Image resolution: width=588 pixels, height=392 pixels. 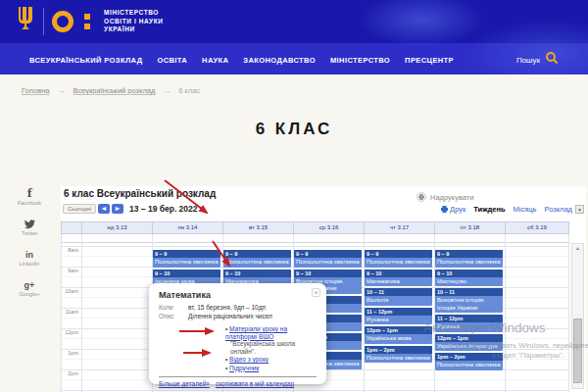 What do you see at coordinates (29, 255) in the screenshot?
I see `linkedin-icon: in` at bounding box center [29, 255].